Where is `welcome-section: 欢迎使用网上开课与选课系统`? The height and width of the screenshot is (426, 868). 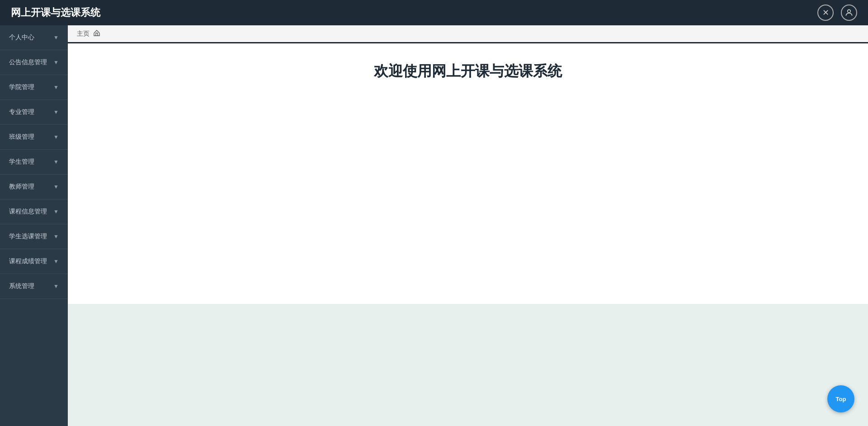
welcome-section: 欢迎使用网上开课与选课系统 is located at coordinates (468, 71).